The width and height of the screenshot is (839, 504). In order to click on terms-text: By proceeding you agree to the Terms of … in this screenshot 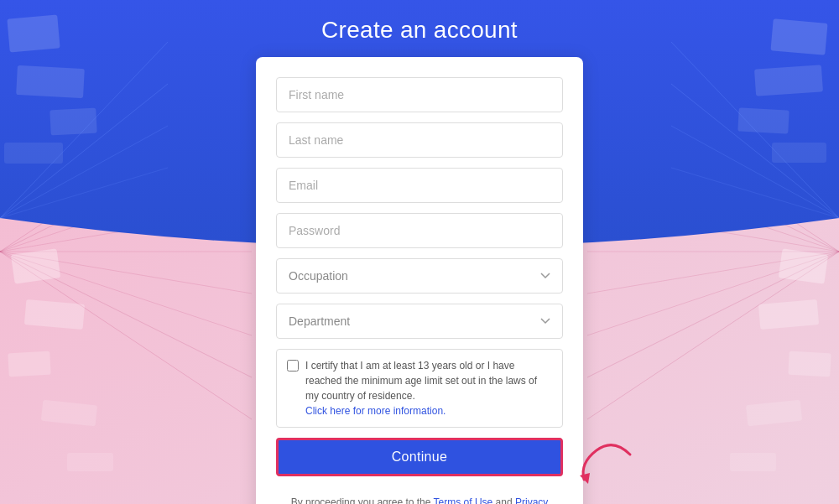, I will do `click(420, 500)`.